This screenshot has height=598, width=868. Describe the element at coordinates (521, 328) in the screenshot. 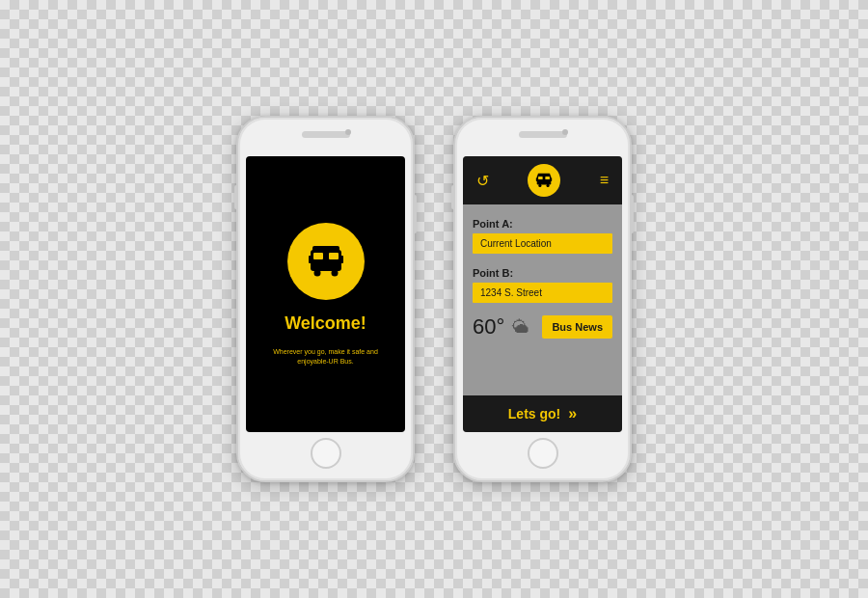

I see `weather-icon: 🌥` at that location.